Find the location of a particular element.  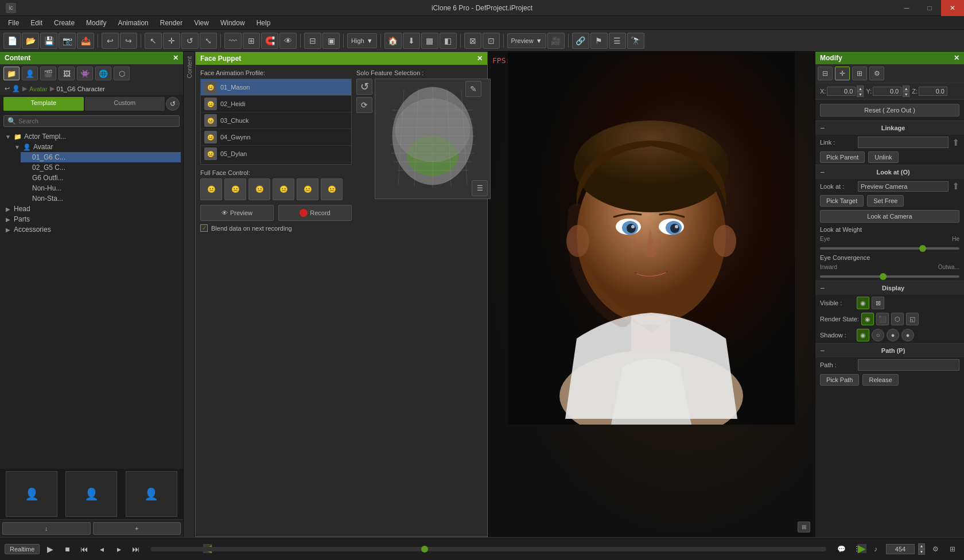

fp-face-thumb-3: 😐 is located at coordinates (259, 189).